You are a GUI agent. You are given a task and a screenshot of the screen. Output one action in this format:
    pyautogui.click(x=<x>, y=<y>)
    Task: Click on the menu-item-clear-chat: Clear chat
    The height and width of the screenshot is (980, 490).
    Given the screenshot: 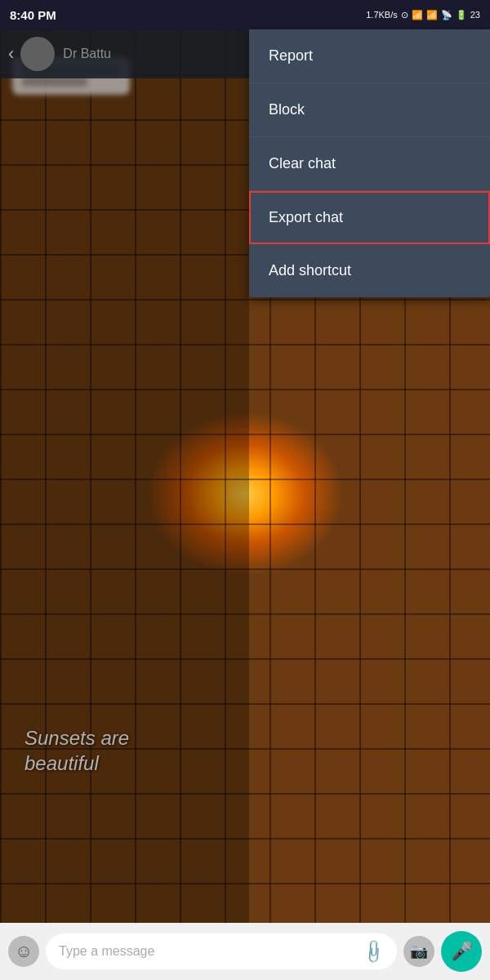 What is the action you would take?
    pyautogui.click(x=369, y=164)
    